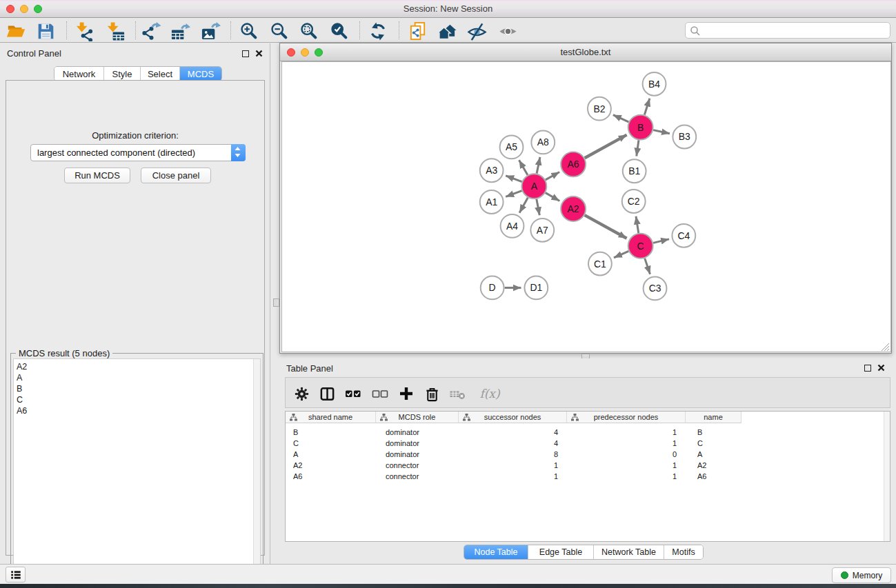 The image size is (896, 588). Describe the element at coordinates (138, 153) in the screenshot. I see `optimization-criterion-select: largest connected component (directed)` at that location.